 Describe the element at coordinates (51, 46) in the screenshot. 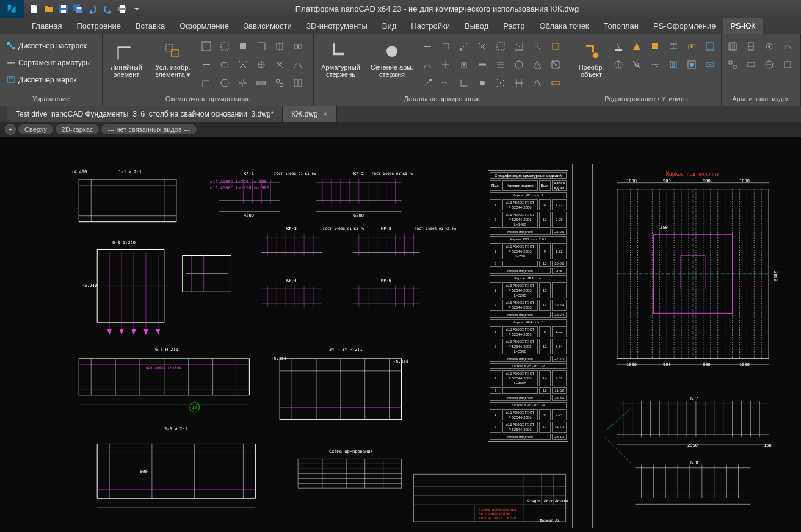

I see `settings-manager-button: Диспетчер настроек` at that location.